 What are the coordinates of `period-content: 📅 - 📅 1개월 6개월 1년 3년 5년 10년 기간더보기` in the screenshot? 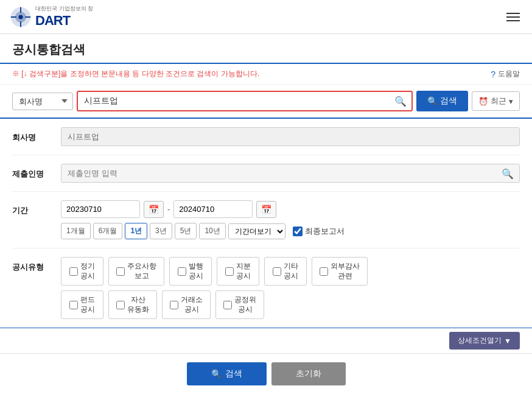 It's located at (290, 220).